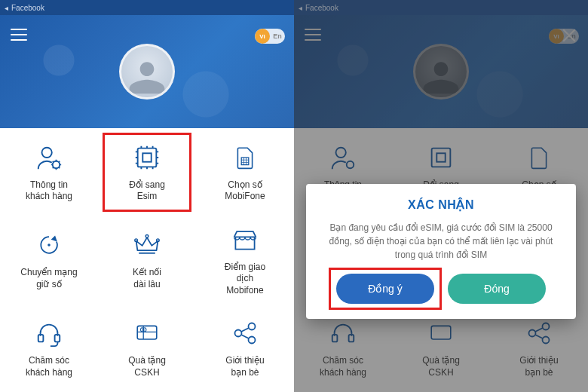 This screenshot has height=392, width=588. Describe the element at coordinates (49, 245) in the screenshot. I see `refresh-icon` at that location.